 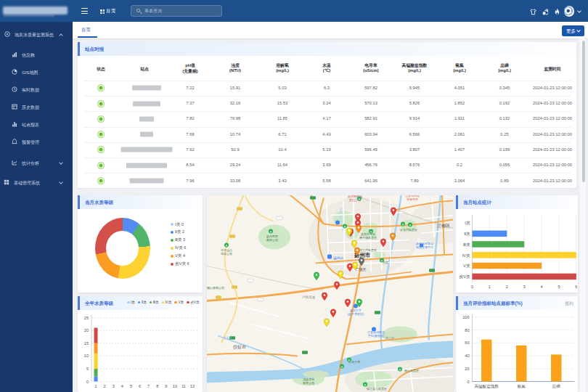 What do you see at coordinates (184, 386) in the screenshot?
I see `svg-text: 11` at bounding box center [184, 386].